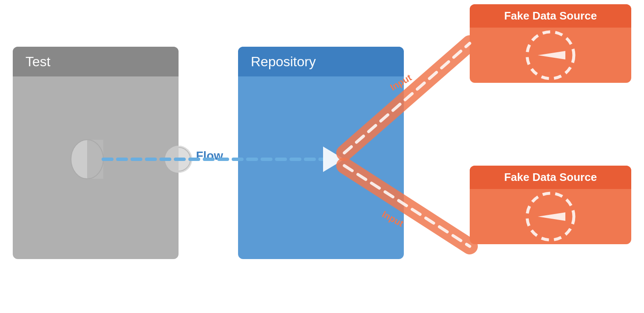 This screenshot has height=313, width=644. Describe the element at coordinates (96, 62) in the screenshot. I see `test-header: Test` at that location.